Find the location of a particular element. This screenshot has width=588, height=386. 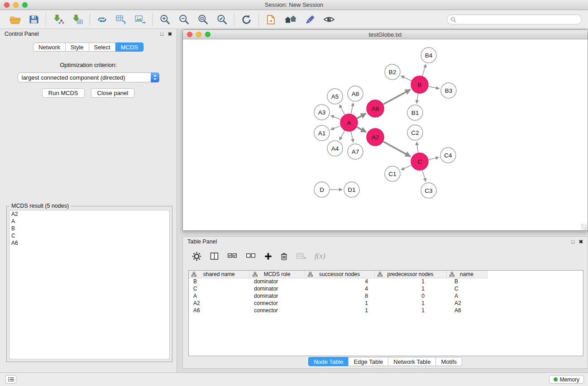

node-A7: A7 is located at coordinates (355, 152).